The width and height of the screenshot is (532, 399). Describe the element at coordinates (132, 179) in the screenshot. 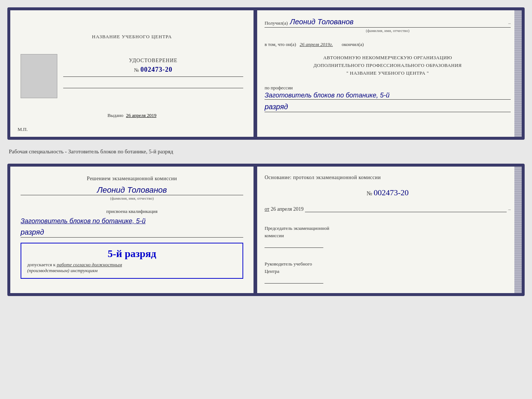

I see `commission-decision-text: Решением экзаменационной комиссии` at that location.